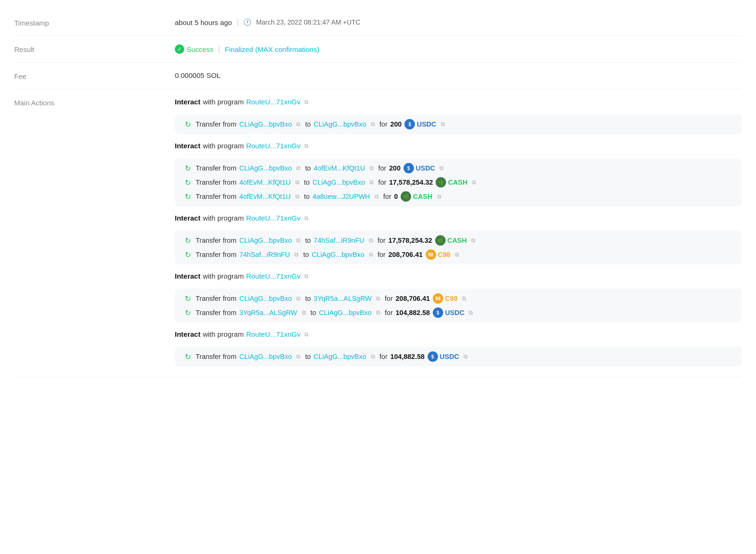 The height and width of the screenshot is (554, 756). What do you see at coordinates (339, 240) in the screenshot?
I see `transfer-to-link-2-0: 74hSaf...iR9nFU` at bounding box center [339, 240].